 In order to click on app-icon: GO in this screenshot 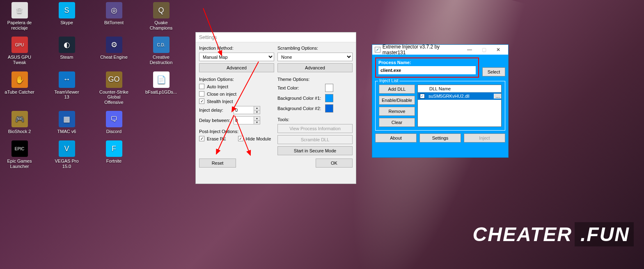, I will do `click(114, 80)`.